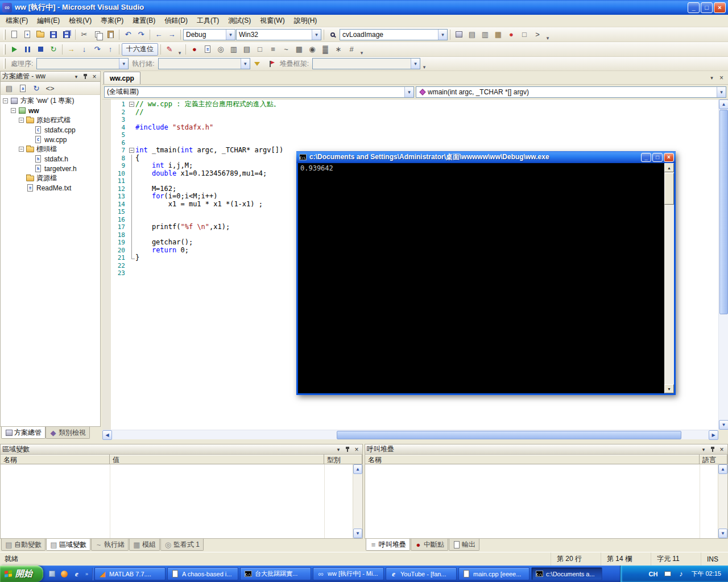  Describe the element at coordinates (27, 49) in the screenshot. I see `pause-button` at that location.